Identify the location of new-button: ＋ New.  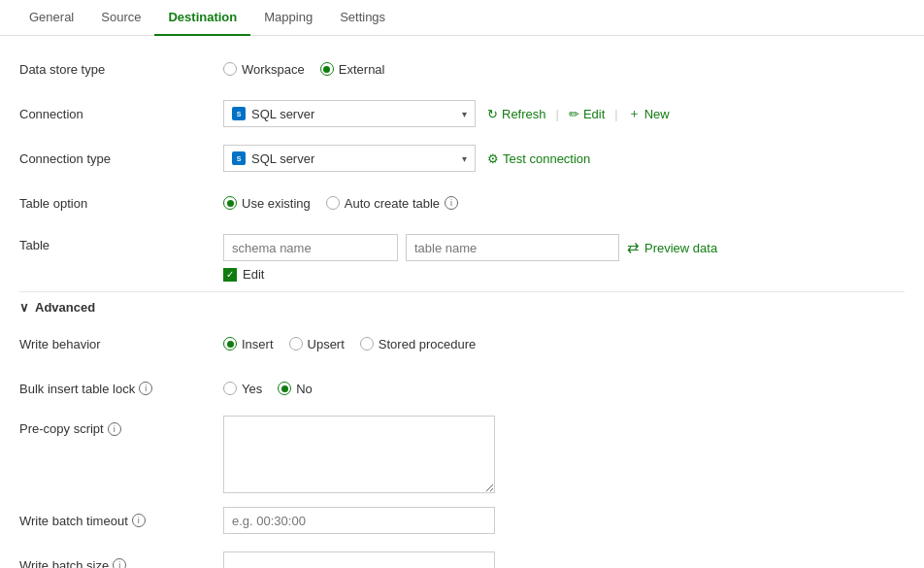
(648, 114).